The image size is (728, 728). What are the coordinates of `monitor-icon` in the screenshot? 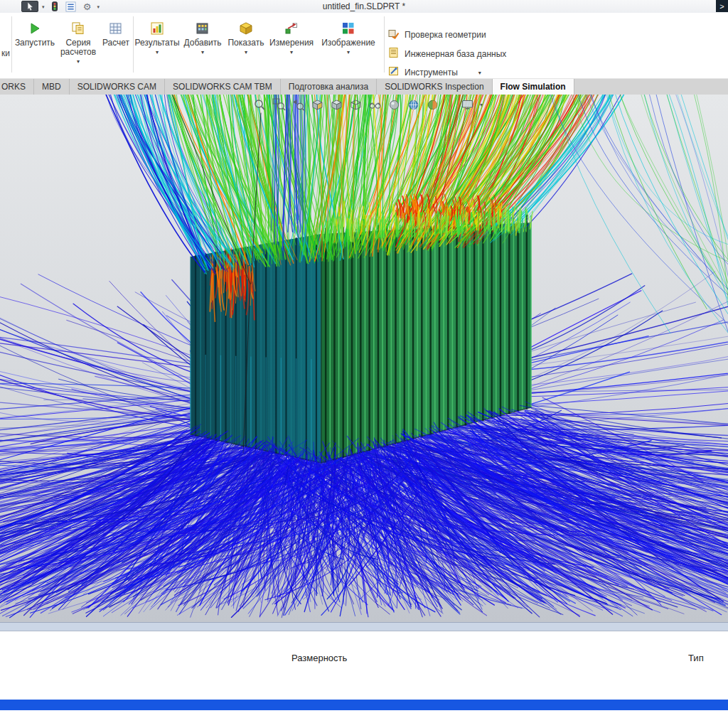 It's located at (468, 105).